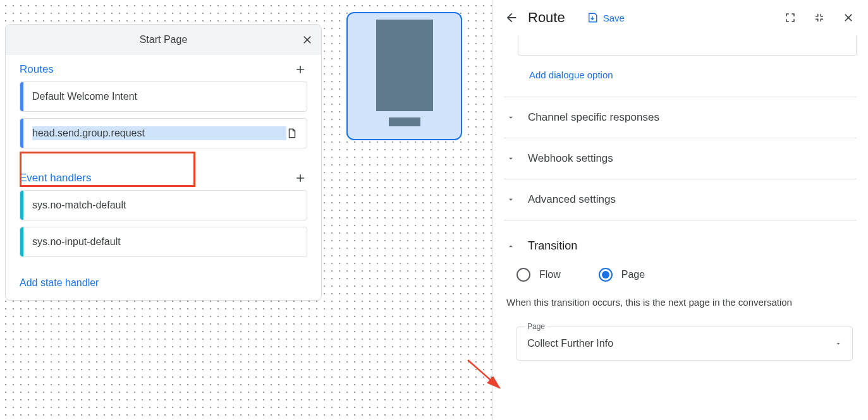 This screenshot has width=868, height=420. I want to click on transition-page-select: Page Collect Further Info, so click(685, 344).